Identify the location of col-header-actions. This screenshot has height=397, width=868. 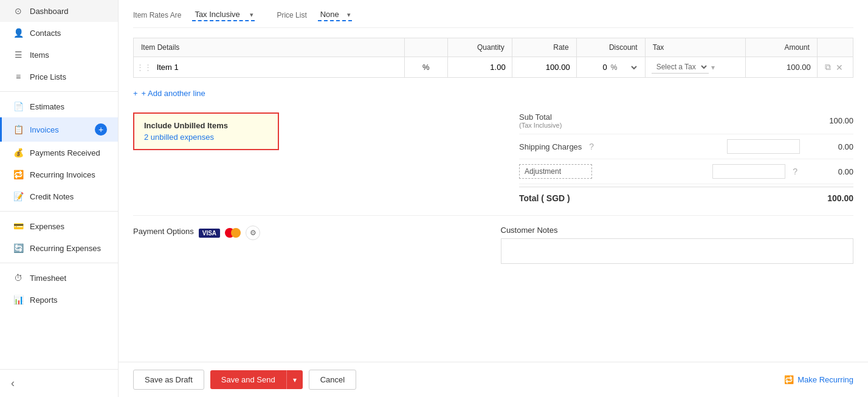
(835, 47).